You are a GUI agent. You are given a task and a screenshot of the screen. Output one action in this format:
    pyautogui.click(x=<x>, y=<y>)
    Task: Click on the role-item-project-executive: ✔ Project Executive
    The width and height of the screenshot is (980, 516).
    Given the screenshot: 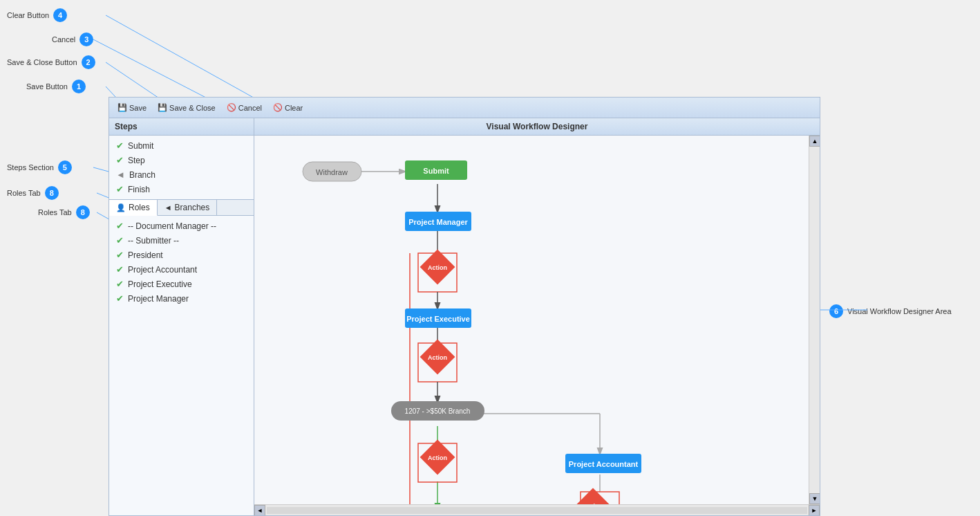 What is the action you would take?
    pyautogui.click(x=181, y=284)
    